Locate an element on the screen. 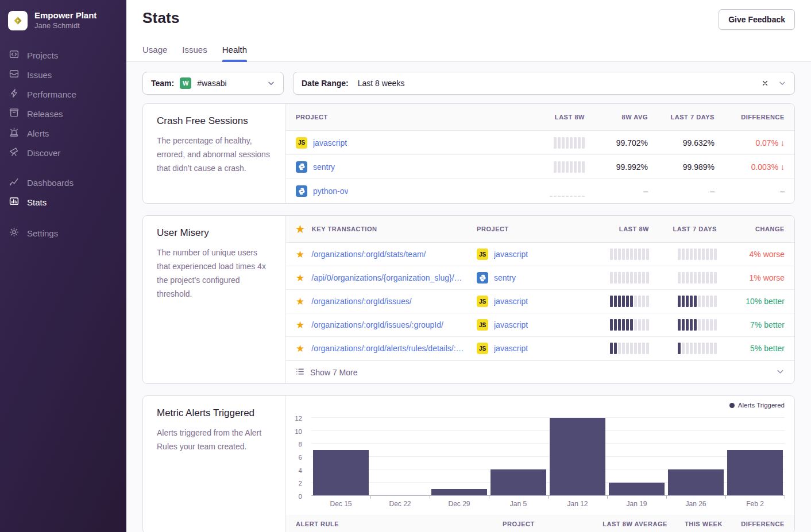 The image size is (811, 532). tab-usage: Usage is located at coordinates (155, 53).